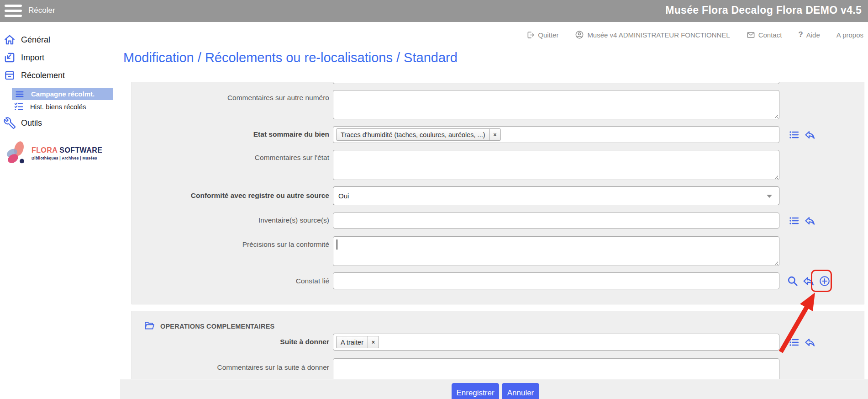 This screenshot has width=868, height=399. Describe the element at coordinates (579, 35) in the screenshot. I see `user-icon` at that location.